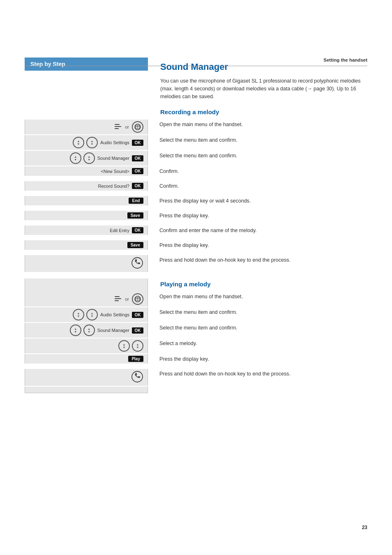 This screenshot has width=392, height=555. What do you see at coordinates (86, 359) in the screenshot?
I see `step-left-p4: Play` at bounding box center [86, 359].